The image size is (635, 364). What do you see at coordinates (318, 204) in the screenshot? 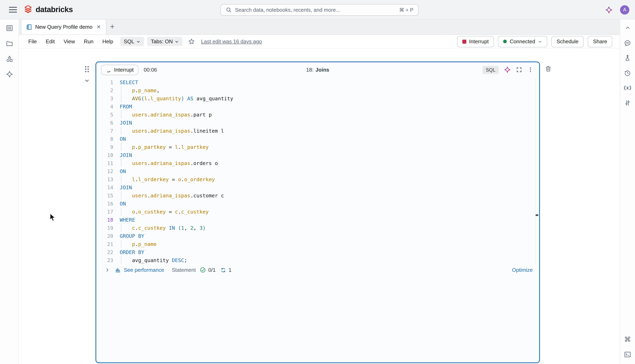
I see `code-line: 16ON` at bounding box center [318, 204].